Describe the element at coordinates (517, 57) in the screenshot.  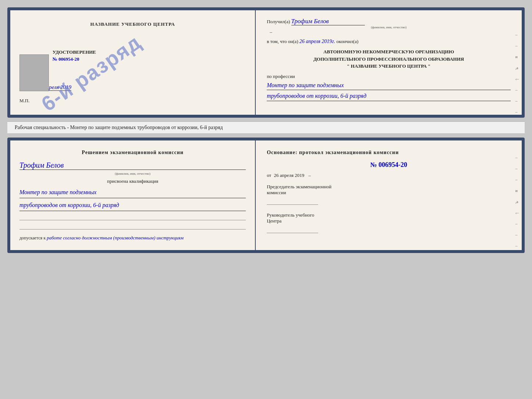
I see `mark3: и` at that location.